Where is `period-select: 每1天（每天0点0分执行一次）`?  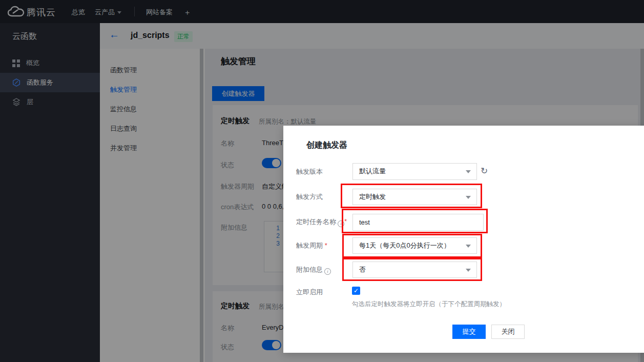
period-select: 每1天（每天0点0分执行一次） is located at coordinates (415, 246).